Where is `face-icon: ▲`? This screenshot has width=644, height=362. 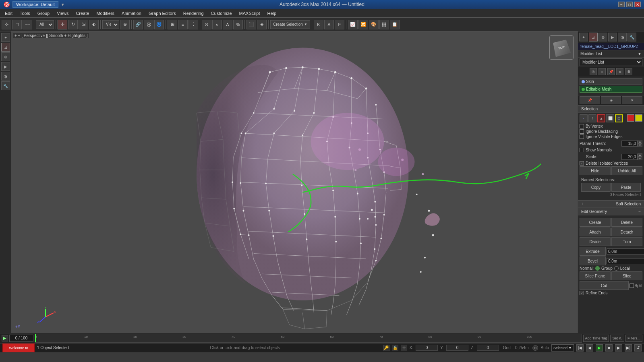 face-icon: ▲ is located at coordinates (601, 118).